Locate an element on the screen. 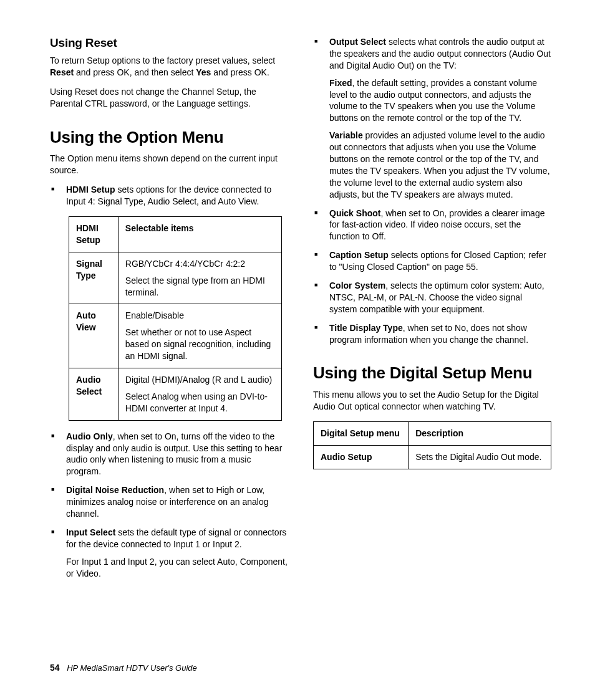  list-item-quick-shoot: Quick Shoot, when set to On, provides a … is located at coordinates (438, 226).